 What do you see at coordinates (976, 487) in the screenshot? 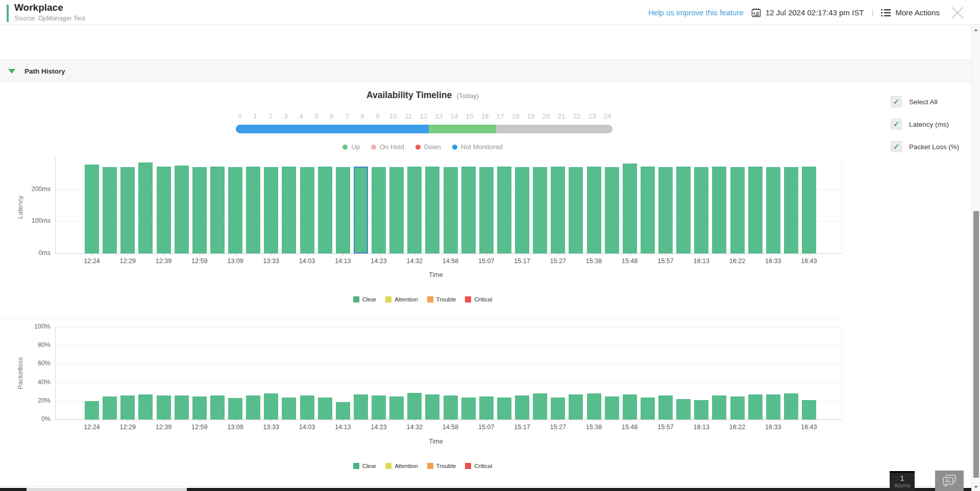
I see `scroll-down-arrow-icon` at bounding box center [976, 487].